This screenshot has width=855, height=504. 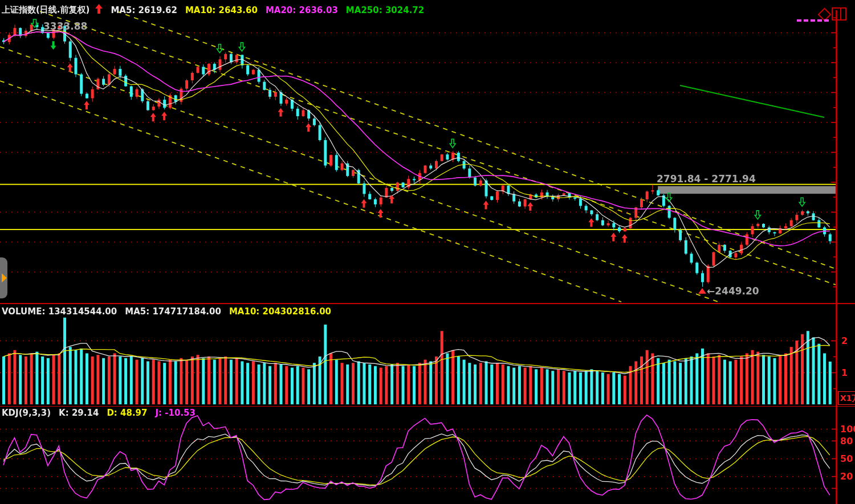 I want to click on volume-unit-multiplier: X1万, so click(x=846, y=398).